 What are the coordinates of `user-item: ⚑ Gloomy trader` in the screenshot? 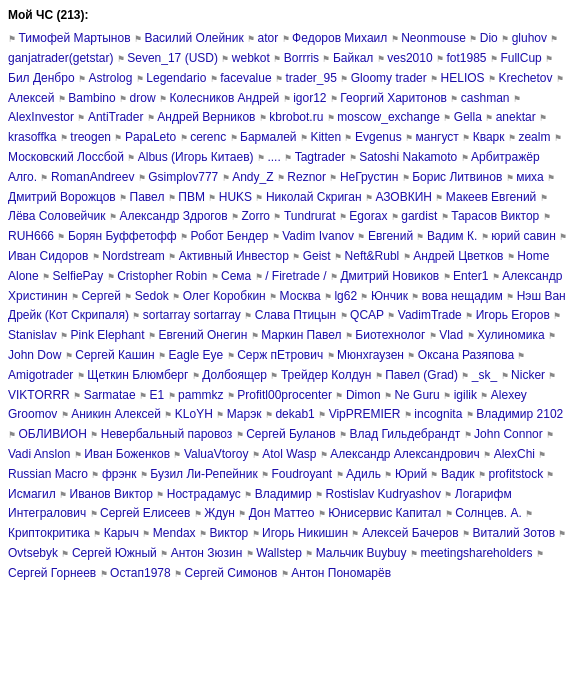 It's located at (384, 78).